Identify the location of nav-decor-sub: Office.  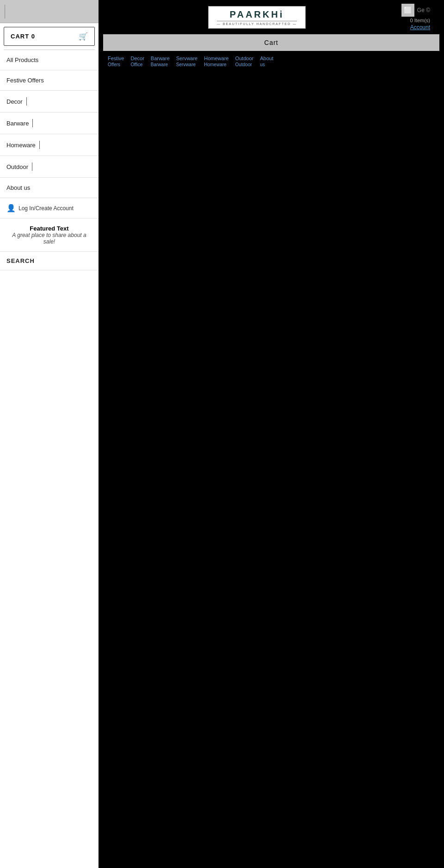
(137, 65).